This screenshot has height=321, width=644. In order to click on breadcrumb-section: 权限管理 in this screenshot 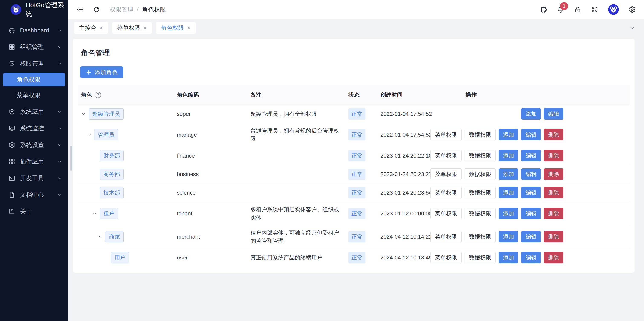, I will do `click(122, 9)`.